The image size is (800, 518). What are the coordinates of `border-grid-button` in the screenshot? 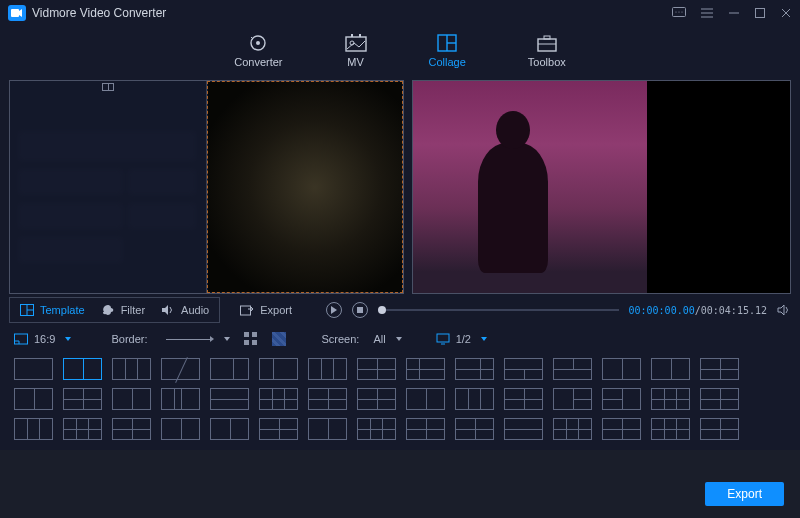 It's located at (251, 339).